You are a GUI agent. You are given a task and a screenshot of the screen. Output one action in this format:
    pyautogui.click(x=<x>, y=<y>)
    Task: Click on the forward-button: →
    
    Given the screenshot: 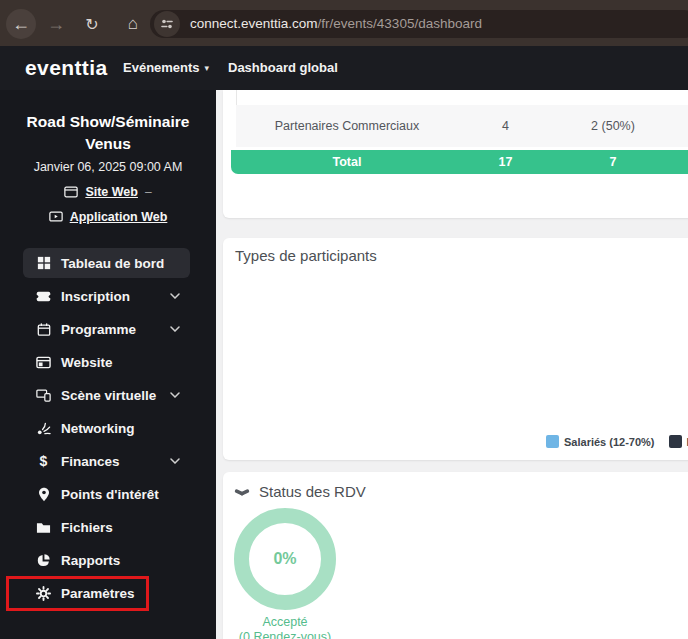 What is the action you would take?
    pyautogui.click(x=56, y=24)
    